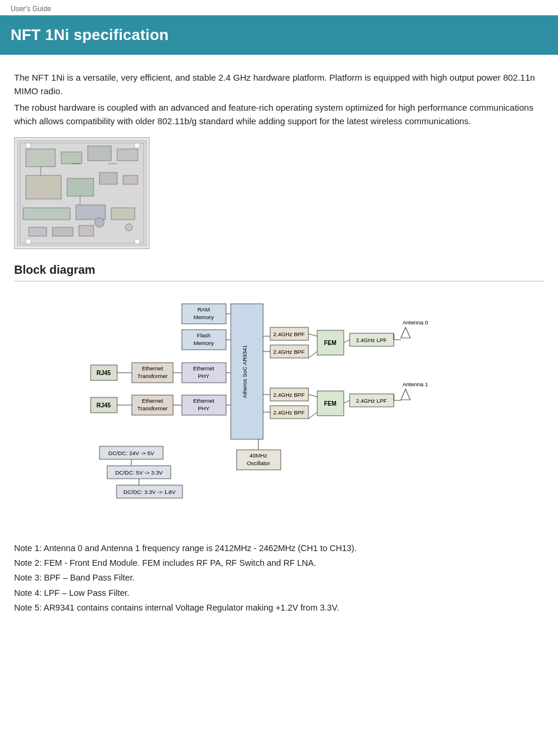 This screenshot has height=756, width=558. What do you see at coordinates (279, 35) in the screenshot?
I see `title-bar: NFT 1Ni specification` at bounding box center [279, 35].